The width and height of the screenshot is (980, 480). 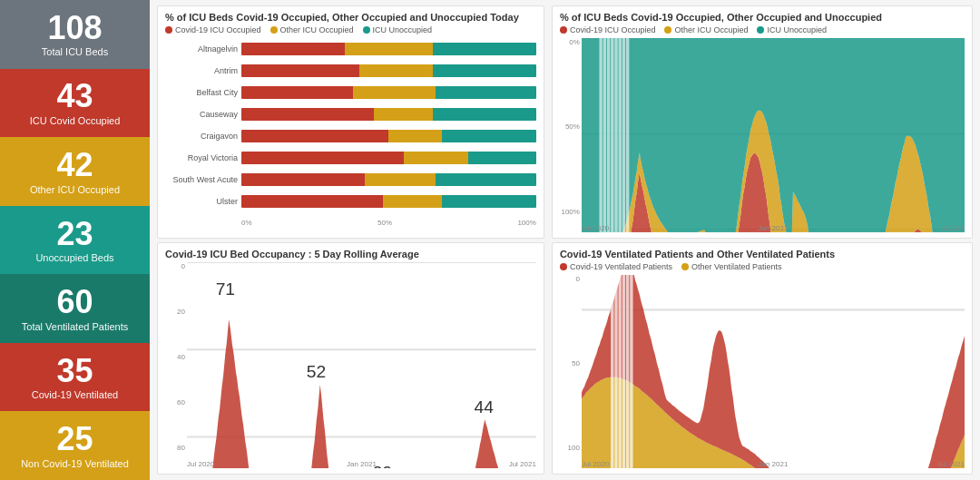 What do you see at coordinates (706, 30) in the screenshot?
I see `stacked-legend-item-1: Other ICU Occupied` at bounding box center [706, 30].